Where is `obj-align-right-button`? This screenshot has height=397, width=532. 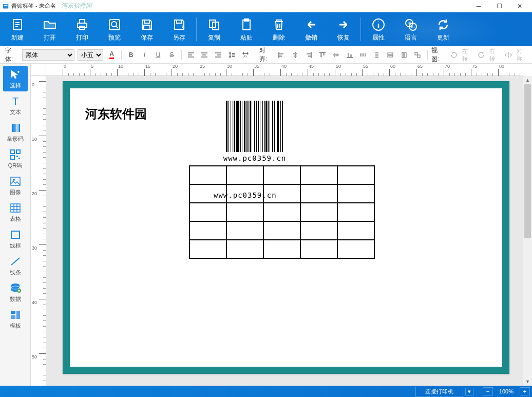
obj-align-right-button is located at coordinates (309, 55).